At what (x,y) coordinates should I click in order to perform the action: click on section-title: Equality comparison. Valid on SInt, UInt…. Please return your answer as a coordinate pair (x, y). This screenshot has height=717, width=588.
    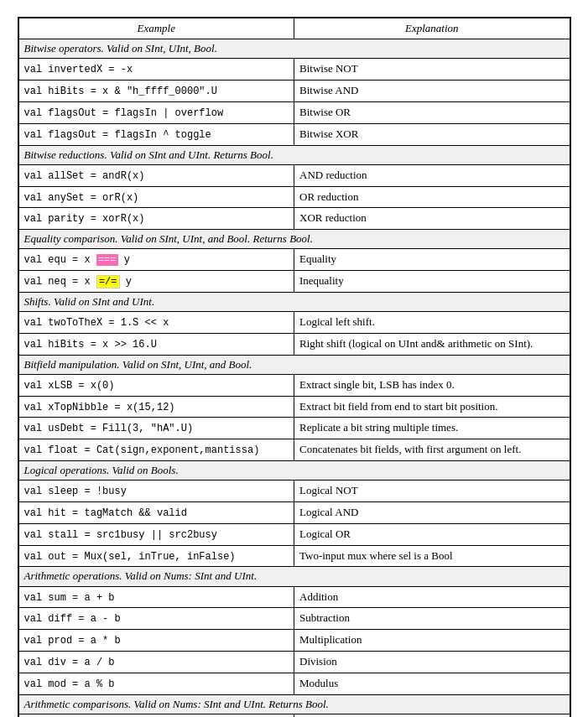
    Looking at the image, I should click on (294, 240).